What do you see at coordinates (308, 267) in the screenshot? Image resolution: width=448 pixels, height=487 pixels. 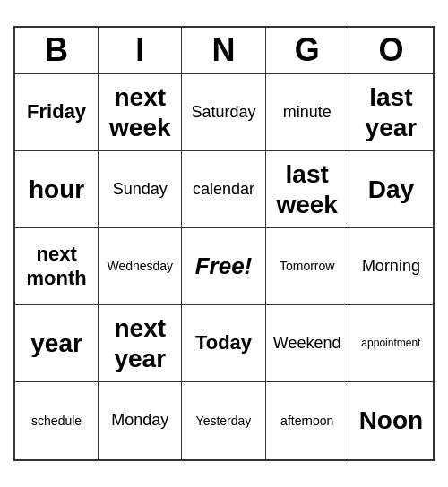 I see `bingo-cell: Tomorrow` at bounding box center [308, 267].